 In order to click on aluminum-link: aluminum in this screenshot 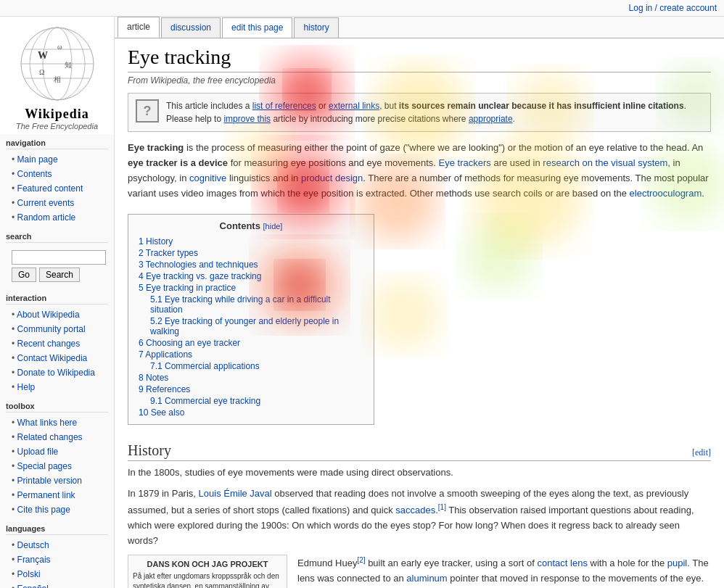, I will do `click(427, 579)`.